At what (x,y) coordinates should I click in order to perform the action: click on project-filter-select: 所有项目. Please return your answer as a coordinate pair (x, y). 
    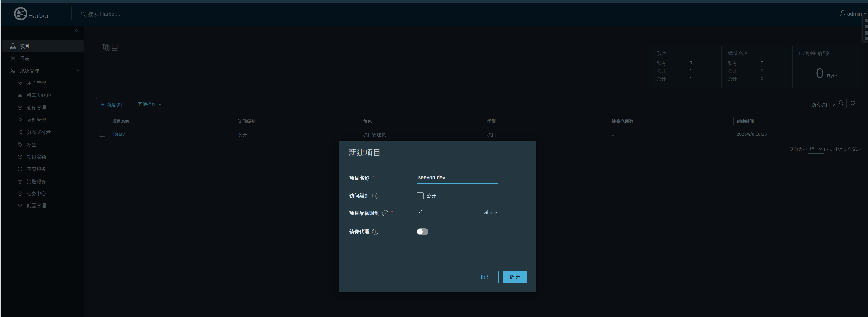
    Looking at the image, I should click on (821, 104).